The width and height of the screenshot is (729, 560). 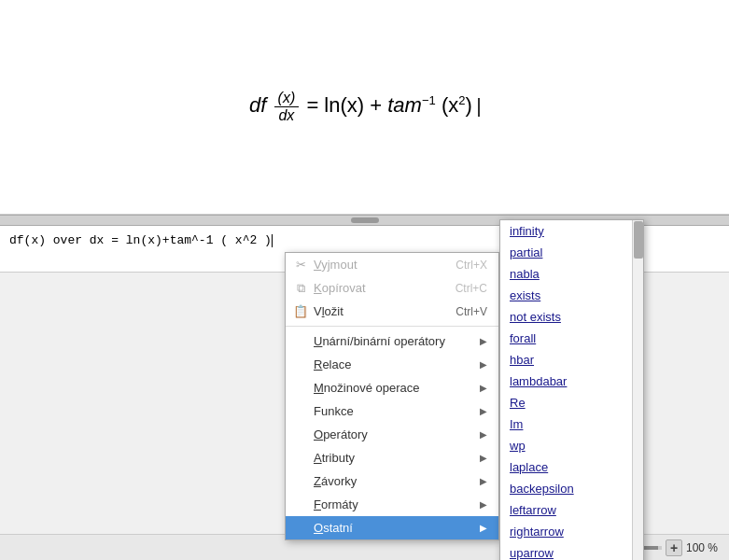 I want to click on menu-item-formaty: Formáty ▶, so click(x=392, y=504).